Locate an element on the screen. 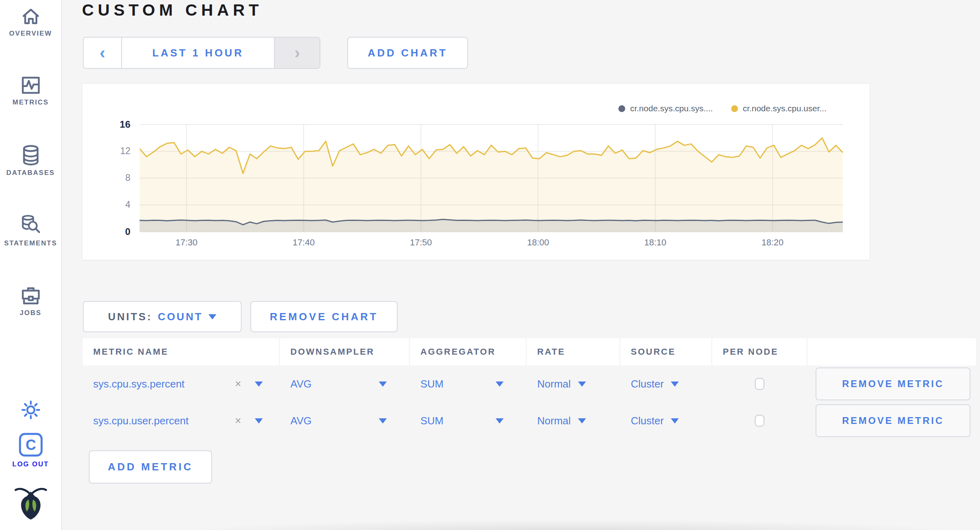 This screenshot has height=530, width=980. metric-name-value: sys.cpu.sys.percent is located at coordinates (139, 384).